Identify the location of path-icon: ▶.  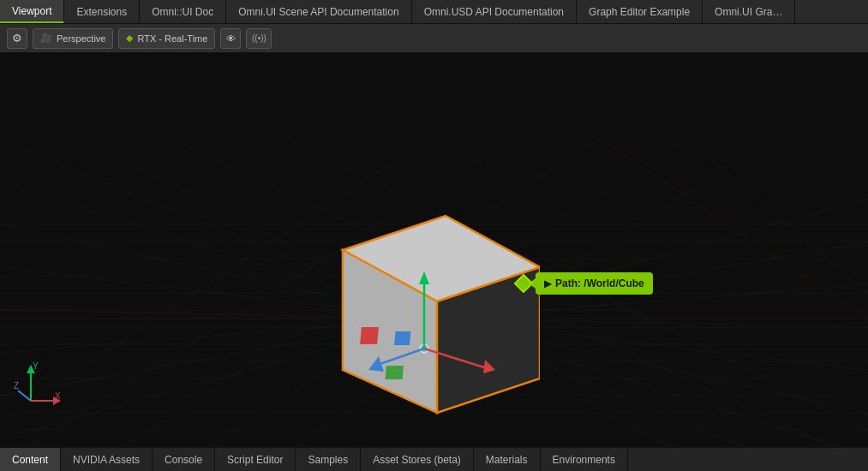
(548, 284).